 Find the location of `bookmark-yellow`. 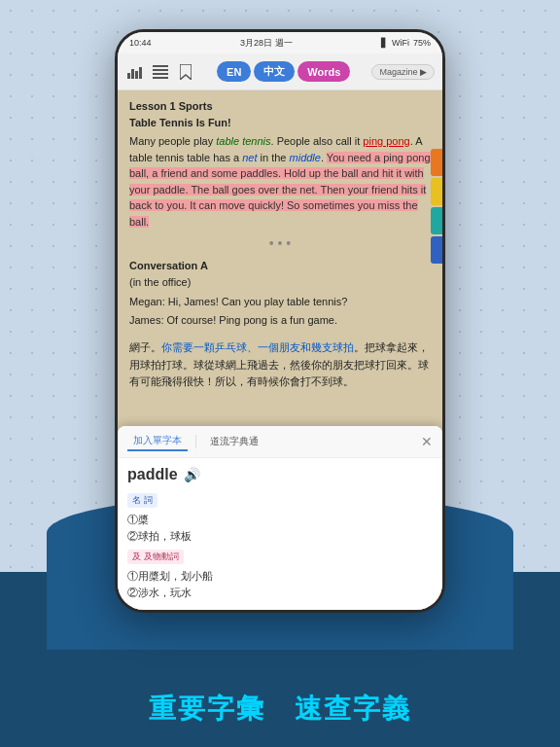

bookmark-yellow is located at coordinates (437, 192).